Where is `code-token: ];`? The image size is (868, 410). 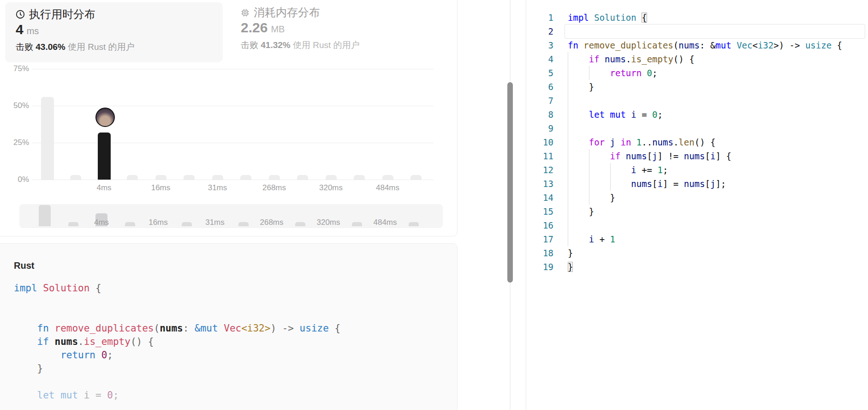
code-token: ]; is located at coordinates (720, 184).